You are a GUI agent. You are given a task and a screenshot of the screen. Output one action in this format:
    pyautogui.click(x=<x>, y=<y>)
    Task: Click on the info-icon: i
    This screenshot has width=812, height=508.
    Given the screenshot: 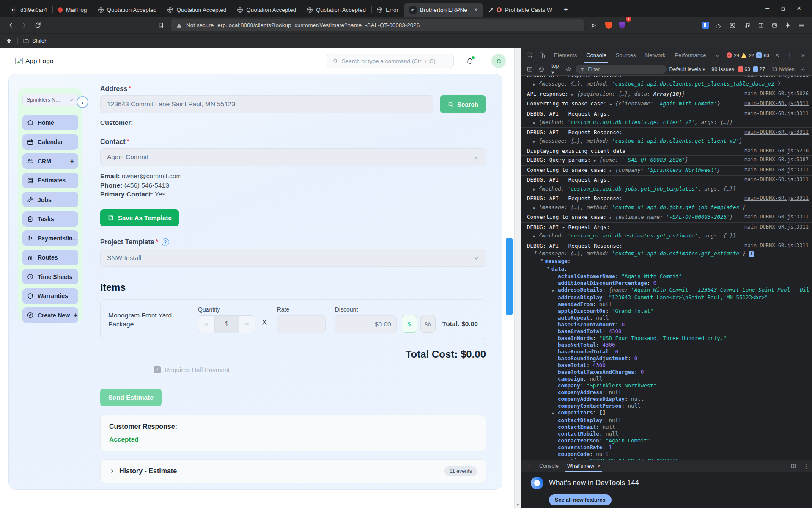 What is the action you would take?
    pyautogui.click(x=751, y=254)
    